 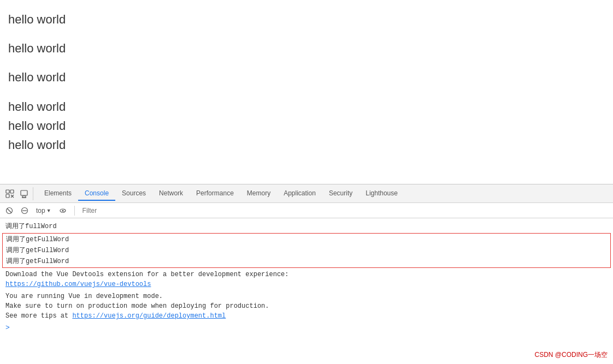 What do you see at coordinates (306, 48) in the screenshot?
I see `hello-line-2: hello world` at bounding box center [306, 48].